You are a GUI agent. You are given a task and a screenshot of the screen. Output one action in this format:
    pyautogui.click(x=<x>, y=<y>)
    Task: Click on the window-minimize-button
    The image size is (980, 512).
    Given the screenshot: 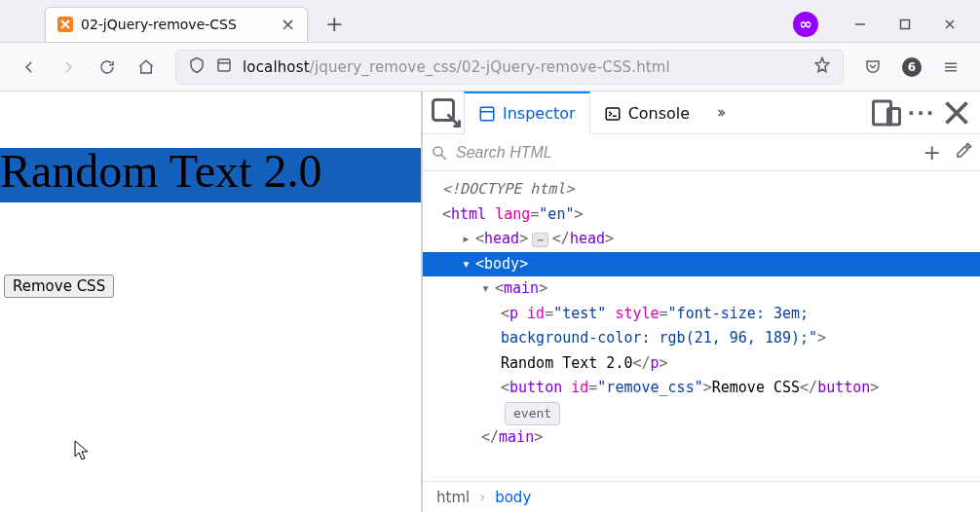 What is the action you would take?
    pyautogui.click(x=860, y=24)
    